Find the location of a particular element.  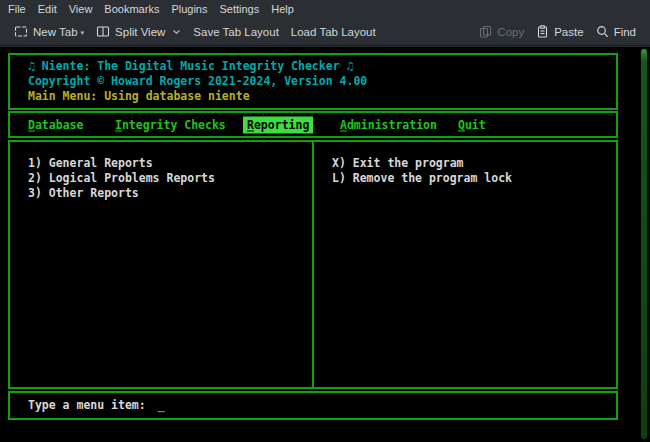

hotkey: D is located at coordinates (32, 124).